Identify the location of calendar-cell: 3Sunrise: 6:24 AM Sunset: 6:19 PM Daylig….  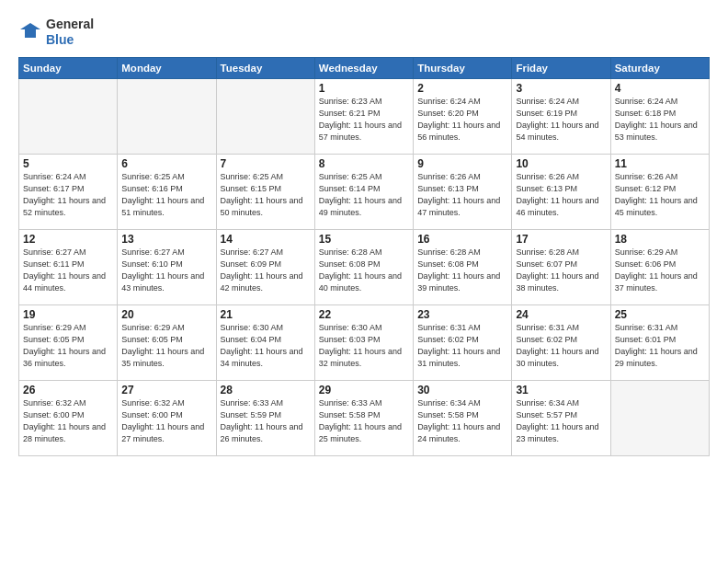
(561, 116).